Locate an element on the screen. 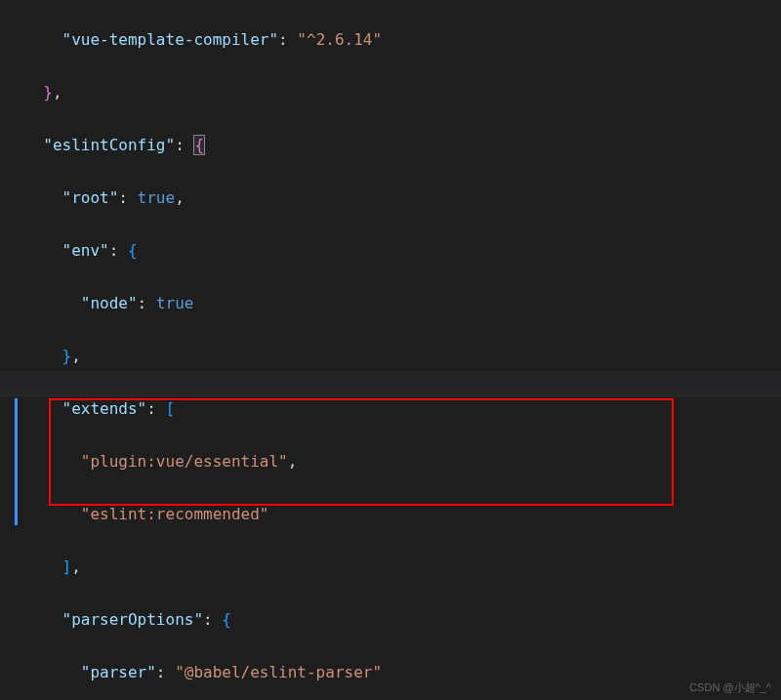 The image size is (781, 700). json-string: "eslint:recommended" is located at coordinates (176, 514).